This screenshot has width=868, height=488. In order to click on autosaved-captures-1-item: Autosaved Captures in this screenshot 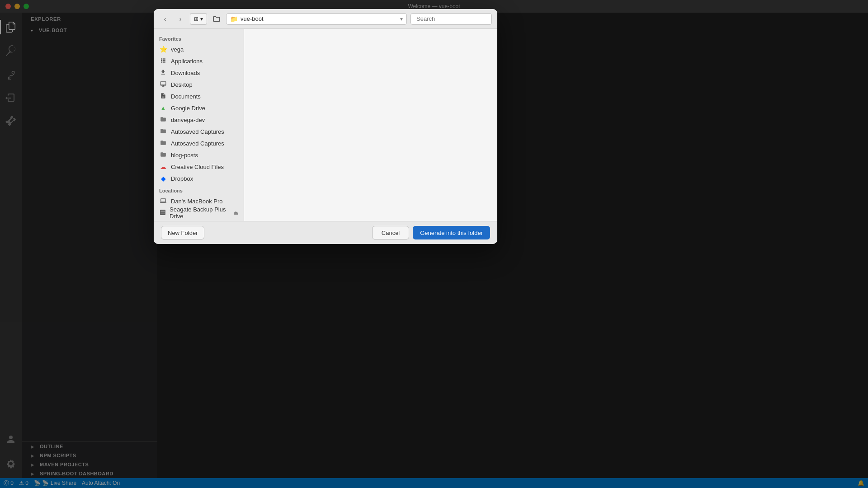, I will do `click(199, 131)`.